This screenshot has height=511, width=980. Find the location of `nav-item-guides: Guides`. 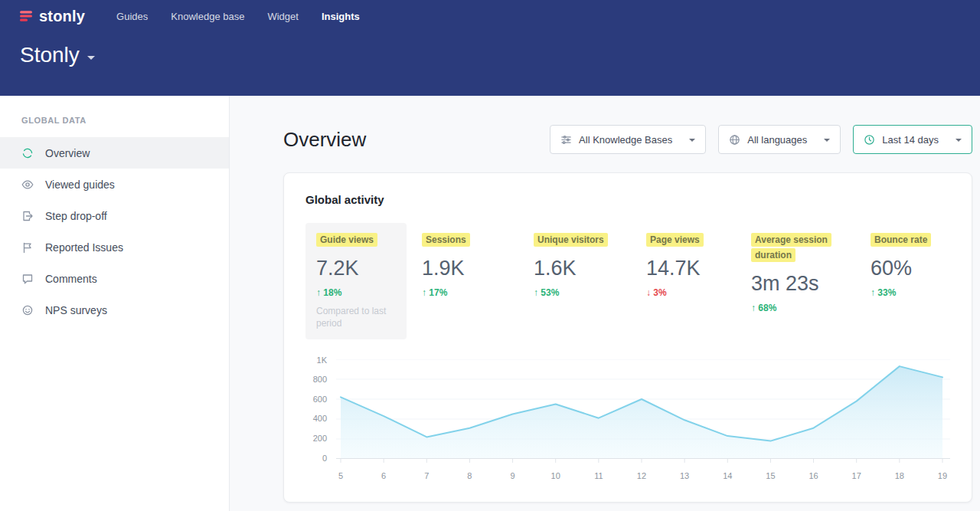

nav-item-guides: Guides is located at coordinates (132, 17).